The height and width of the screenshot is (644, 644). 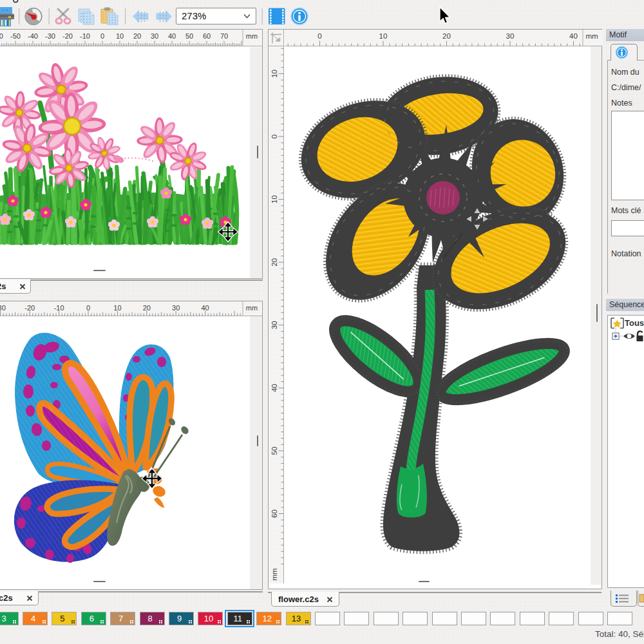 I want to click on svg-text: -40, so click(x=33, y=36).